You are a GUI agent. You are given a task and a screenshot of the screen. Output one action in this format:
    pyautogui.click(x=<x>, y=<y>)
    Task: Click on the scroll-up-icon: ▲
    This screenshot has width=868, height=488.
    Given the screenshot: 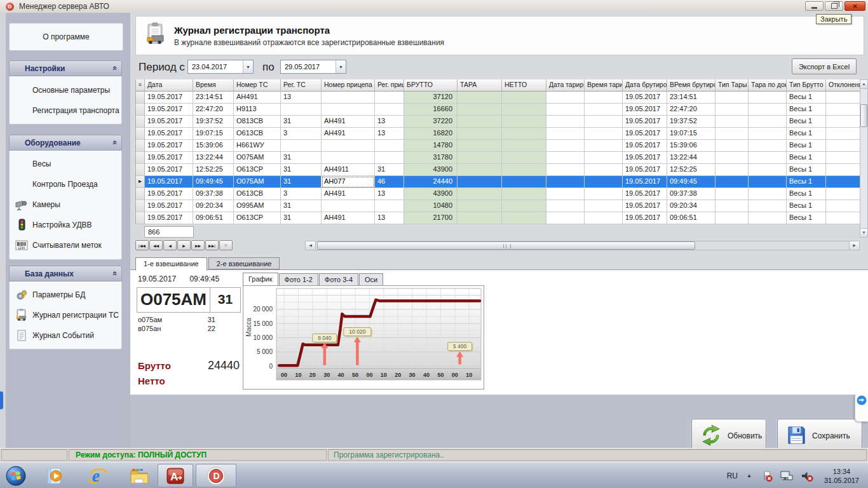 What is the action you would take?
    pyautogui.click(x=864, y=85)
    